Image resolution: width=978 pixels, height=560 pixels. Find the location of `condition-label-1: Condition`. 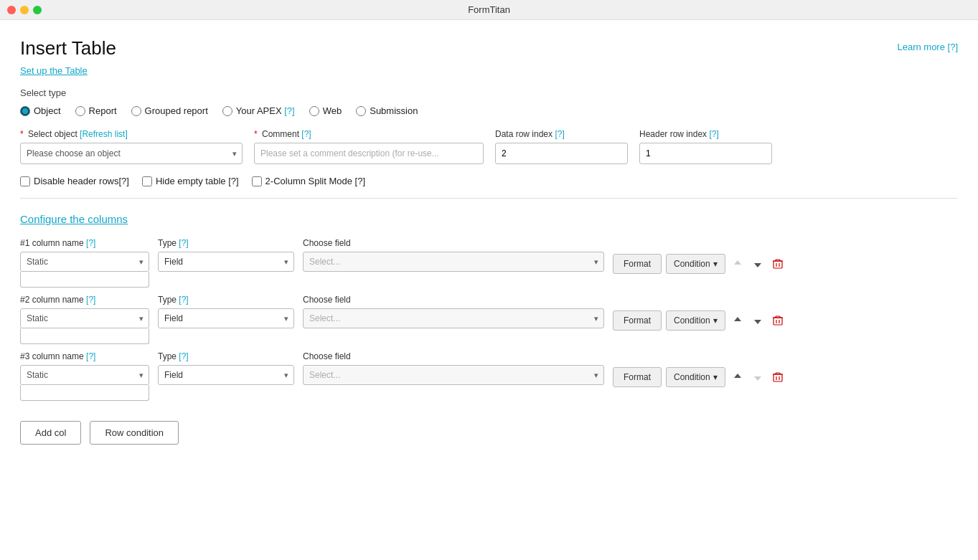

condition-label-1: Condition is located at coordinates (692, 264).